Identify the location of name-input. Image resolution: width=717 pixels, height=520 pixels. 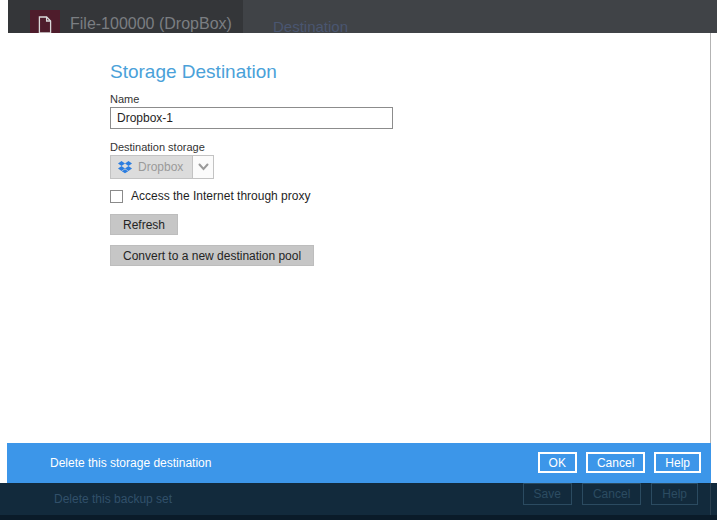
(252, 118).